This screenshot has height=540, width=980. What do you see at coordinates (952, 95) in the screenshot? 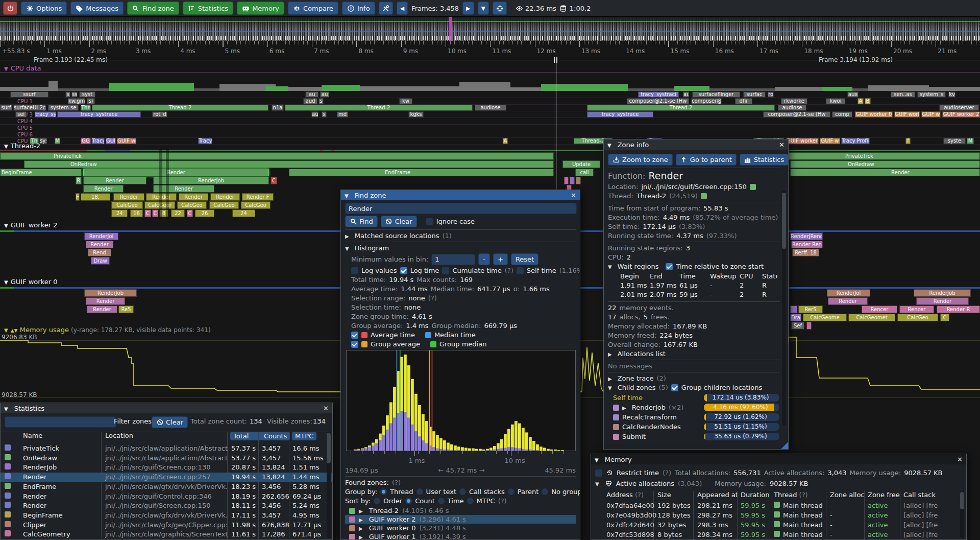
I see `zone: kv` at bounding box center [952, 95].